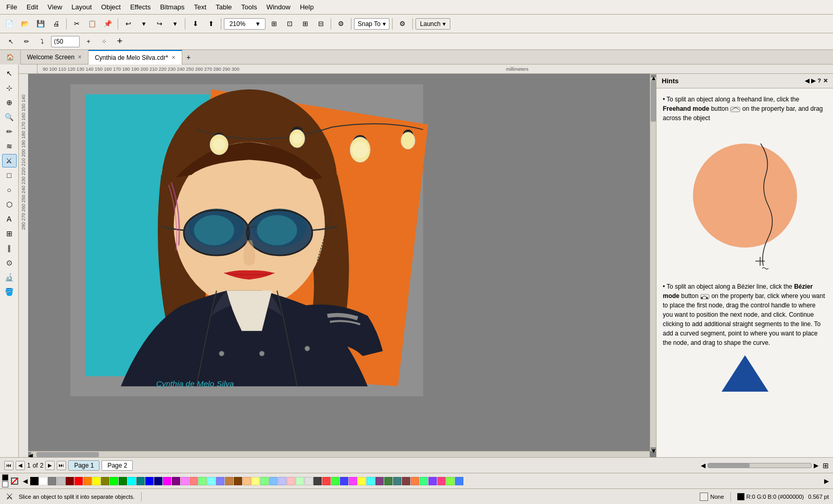 Image resolution: width=833 pixels, height=504 pixels. I want to click on node-edit-tool: ⊹, so click(9, 88).